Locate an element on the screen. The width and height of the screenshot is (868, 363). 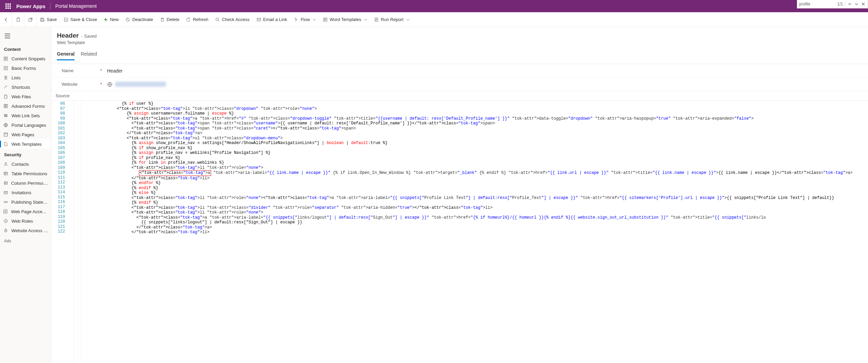
app-launcher-icon is located at coordinates (8, 6).